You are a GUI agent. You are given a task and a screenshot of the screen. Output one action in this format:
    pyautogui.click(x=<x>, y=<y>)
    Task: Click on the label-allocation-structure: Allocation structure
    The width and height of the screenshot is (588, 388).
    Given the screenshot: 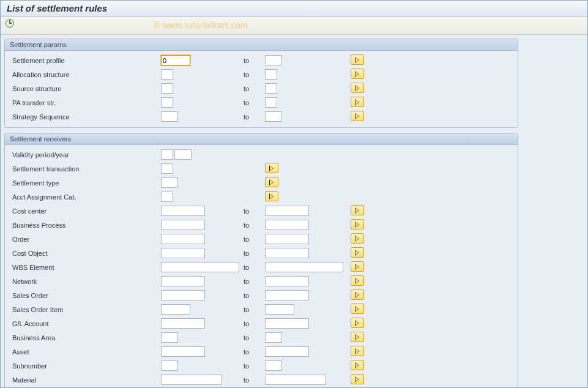 What is the action you would take?
    pyautogui.click(x=83, y=75)
    